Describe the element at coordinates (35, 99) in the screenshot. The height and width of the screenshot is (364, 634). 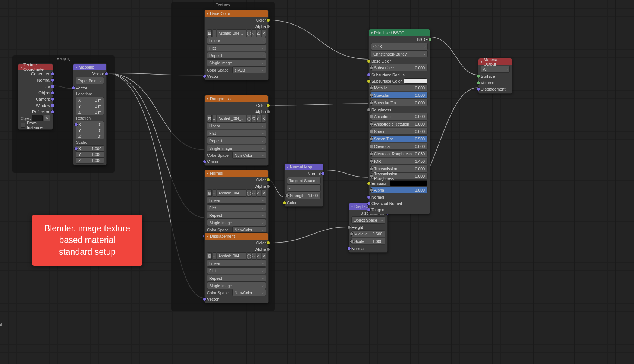
I see `socket-camera: Camera` at that location.